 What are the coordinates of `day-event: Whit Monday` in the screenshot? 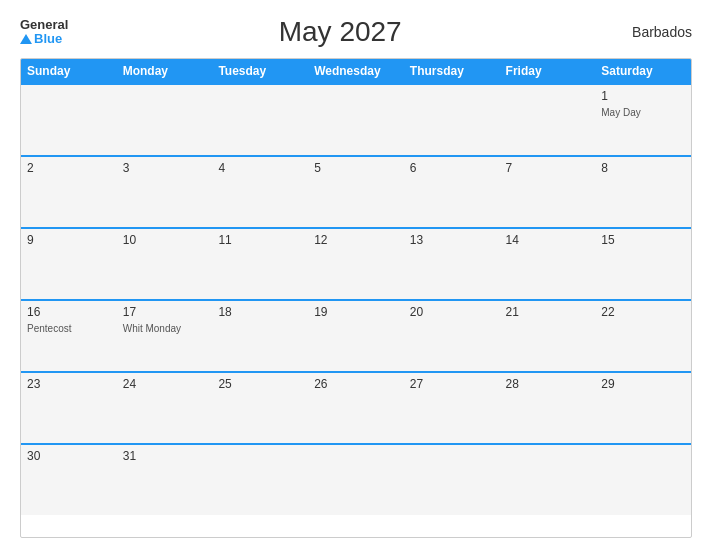 It's located at (152, 328).